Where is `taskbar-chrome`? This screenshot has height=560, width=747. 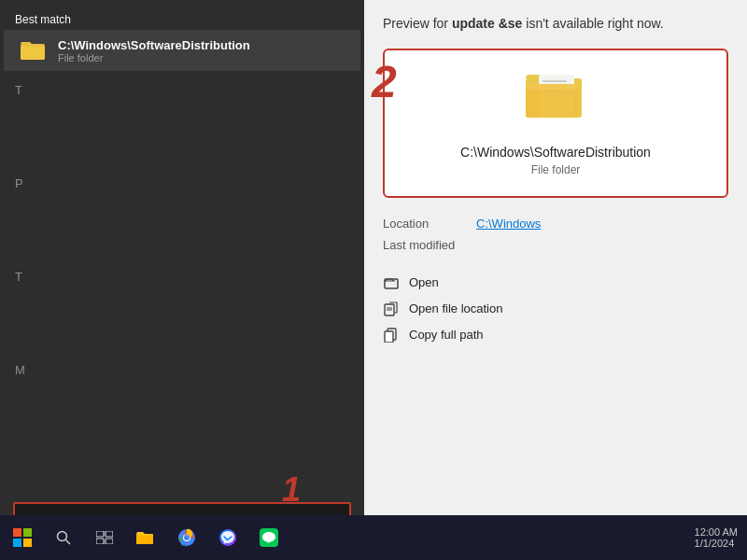 taskbar-chrome is located at coordinates (187, 538).